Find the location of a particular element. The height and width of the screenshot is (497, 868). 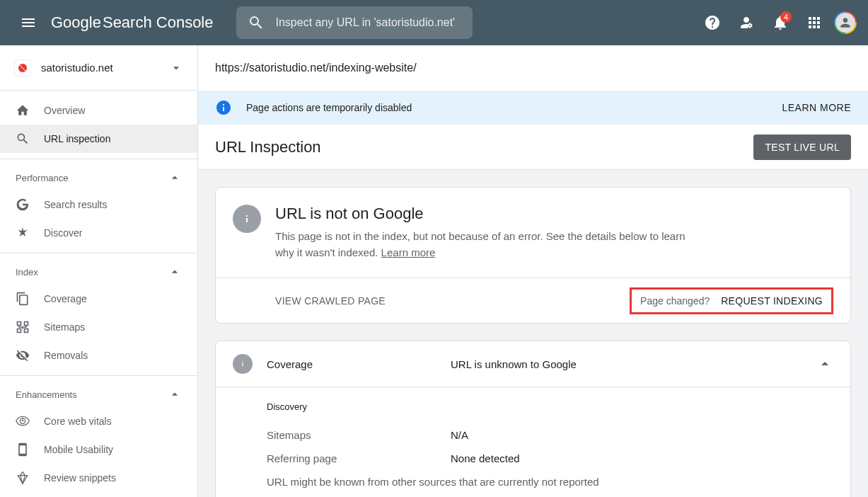

sidebar-item-sitemaps: Sitemaps is located at coordinates (99, 327).